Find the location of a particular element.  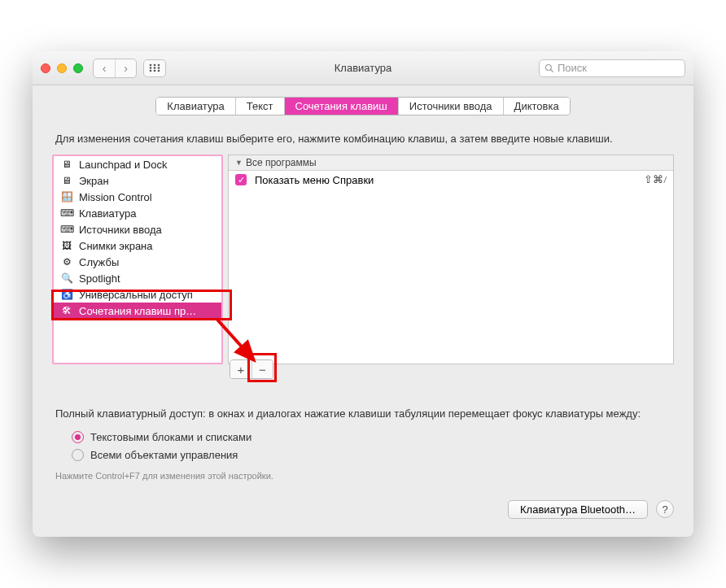

category-label: Клавиатура is located at coordinates (107, 213).